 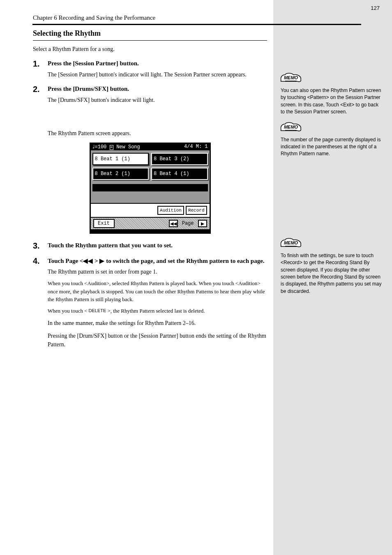 I want to click on step-number: 2., so click(x=40, y=90).